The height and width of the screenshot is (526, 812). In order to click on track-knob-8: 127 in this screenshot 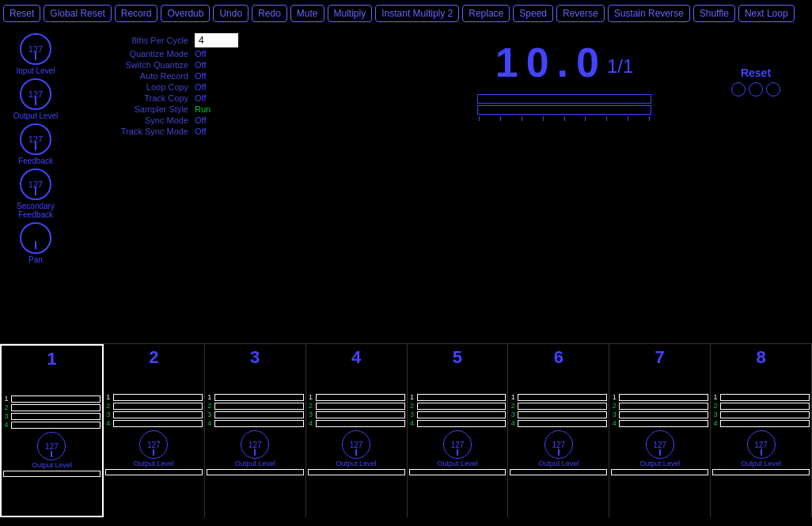, I will do `click(761, 445)`.